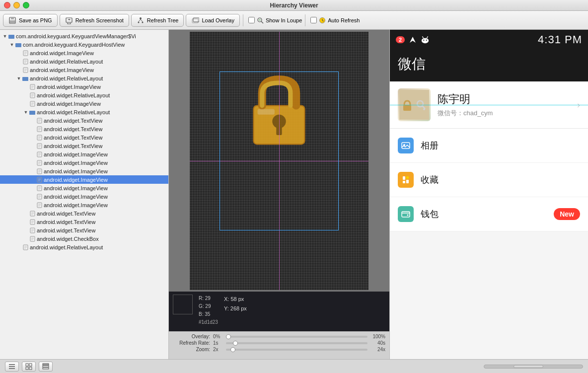  Describe the element at coordinates (183, 304) in the screenshot. I see `color-swatch` at that location.